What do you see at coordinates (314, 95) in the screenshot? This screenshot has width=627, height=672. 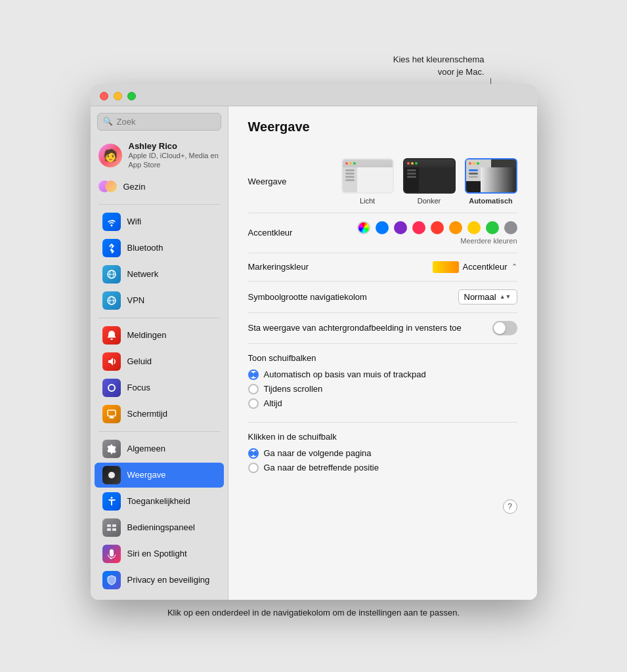 I see `titlebar` at bounding box center [314, 95].